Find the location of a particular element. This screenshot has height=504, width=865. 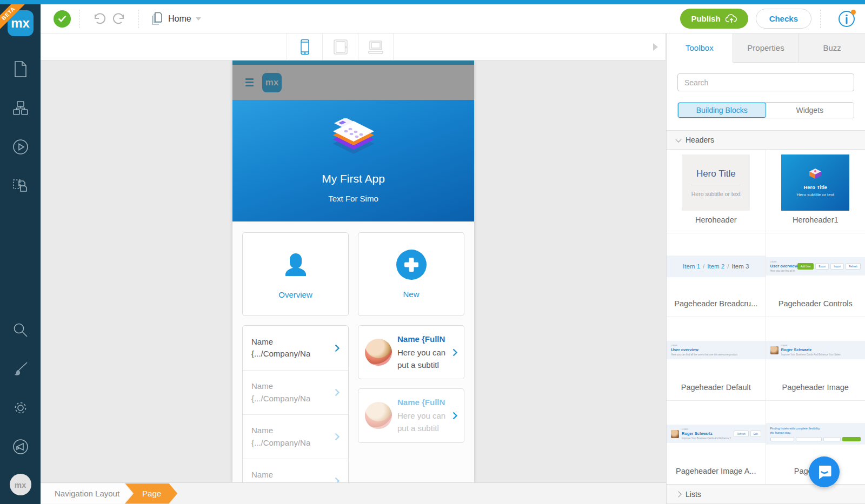

widgets-toggle: Widgets is located at coordinates (810, 110).